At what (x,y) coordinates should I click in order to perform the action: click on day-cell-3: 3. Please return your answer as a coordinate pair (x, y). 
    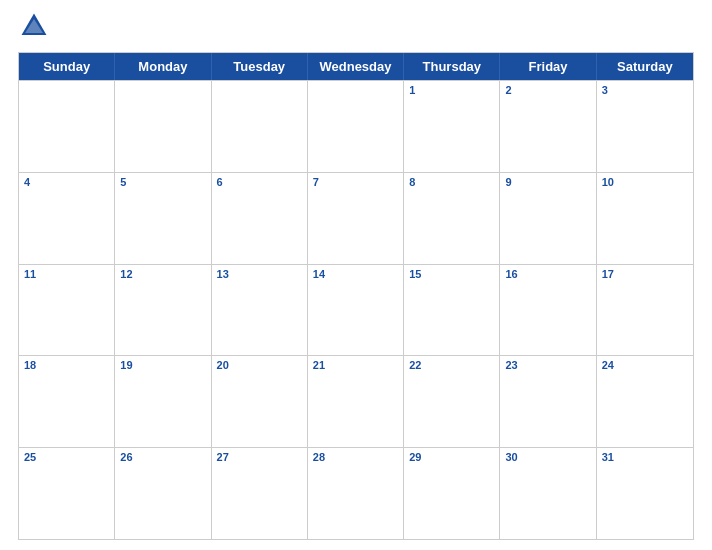
    Looking at the image, I should click on (645, 126).